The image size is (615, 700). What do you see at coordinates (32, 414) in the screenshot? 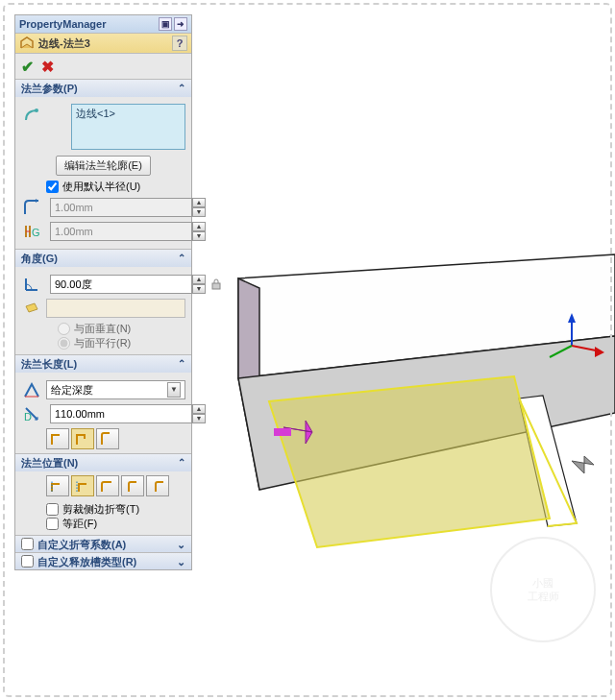
I see `length-icon: D` at bounding box center [32, 414].